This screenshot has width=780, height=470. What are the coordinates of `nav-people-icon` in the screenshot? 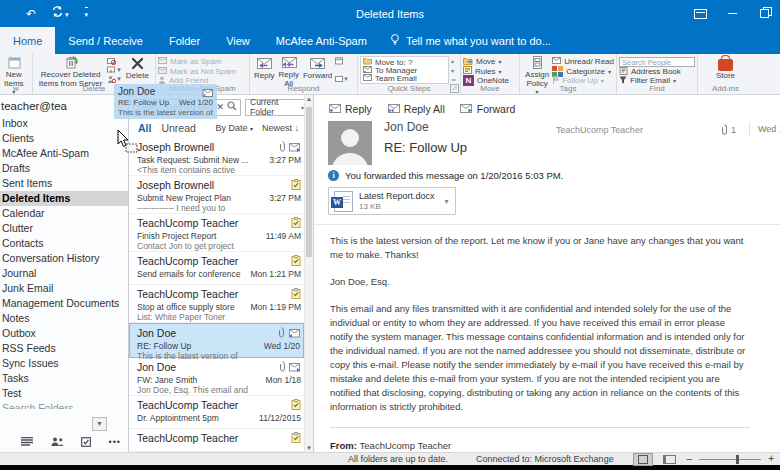 It's located at (58, 442).